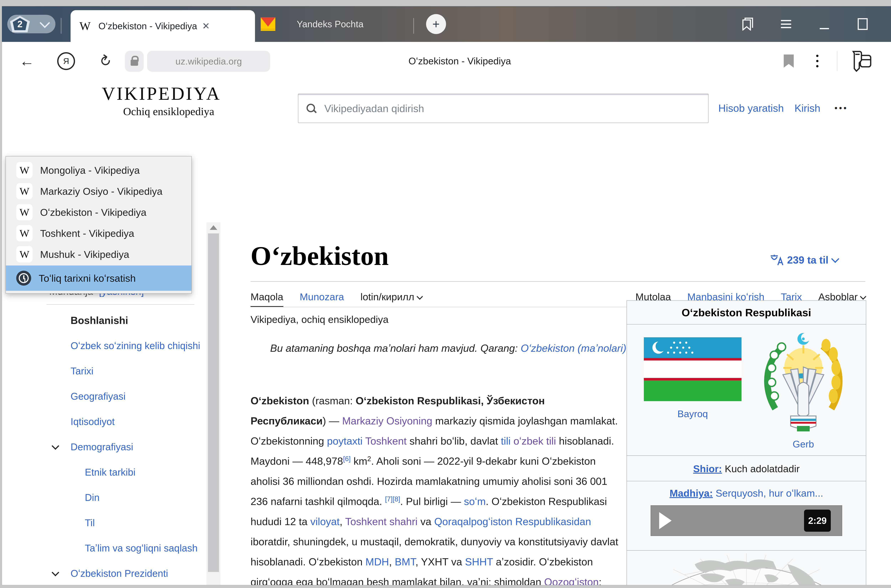 The image size is (891, 588). Describe the element at coordinates (751, 108) in the screenshot. I see `create-account-link: Hisob yaratish` at that location.